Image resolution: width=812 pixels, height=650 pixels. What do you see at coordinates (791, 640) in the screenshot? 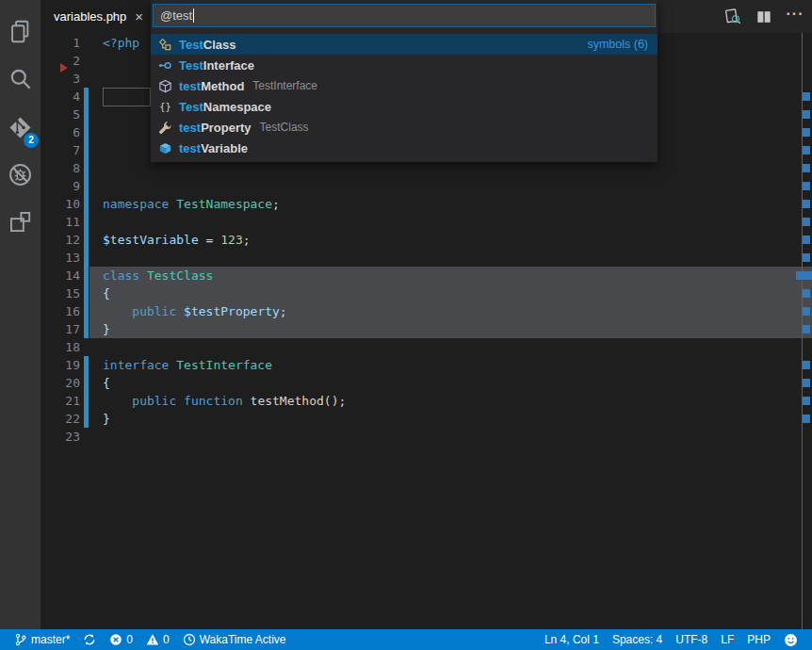
I see `status-smiley-icon` at bounding box center [791, 640].